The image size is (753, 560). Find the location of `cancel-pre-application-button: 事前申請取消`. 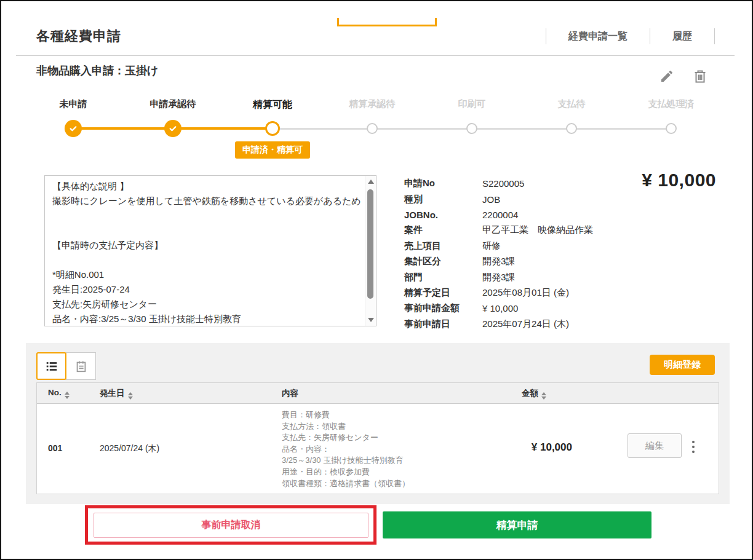

cancel-pre-application-button: 事前申請取消 is located at coordinates (231, 525).